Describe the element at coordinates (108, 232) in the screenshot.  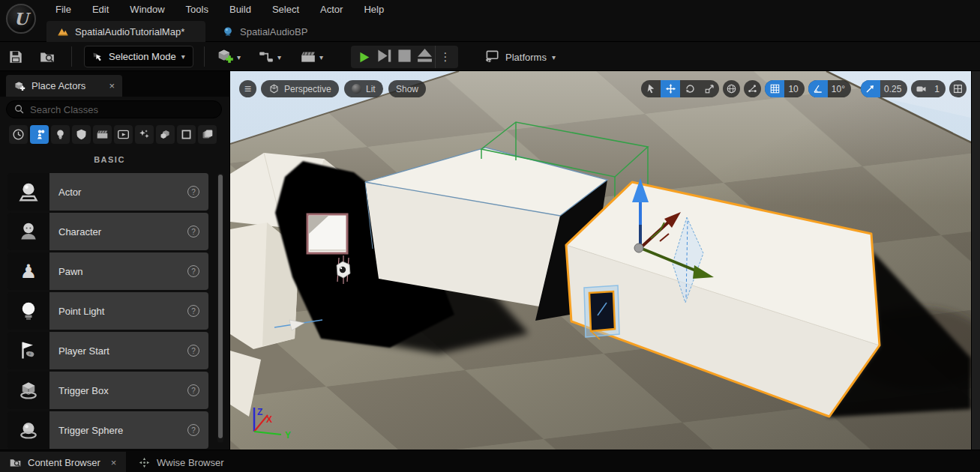
I see `list-item-character: Character?` at that location.